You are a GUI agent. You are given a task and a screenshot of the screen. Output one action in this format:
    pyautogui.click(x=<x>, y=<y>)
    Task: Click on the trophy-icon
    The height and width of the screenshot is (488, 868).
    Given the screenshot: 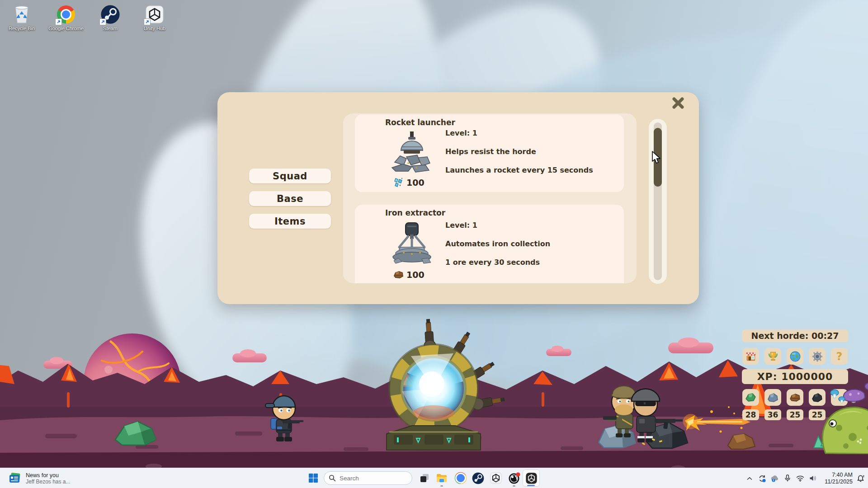 What is the action you would take?
    pyautogui.click(x=773, y=357)
    